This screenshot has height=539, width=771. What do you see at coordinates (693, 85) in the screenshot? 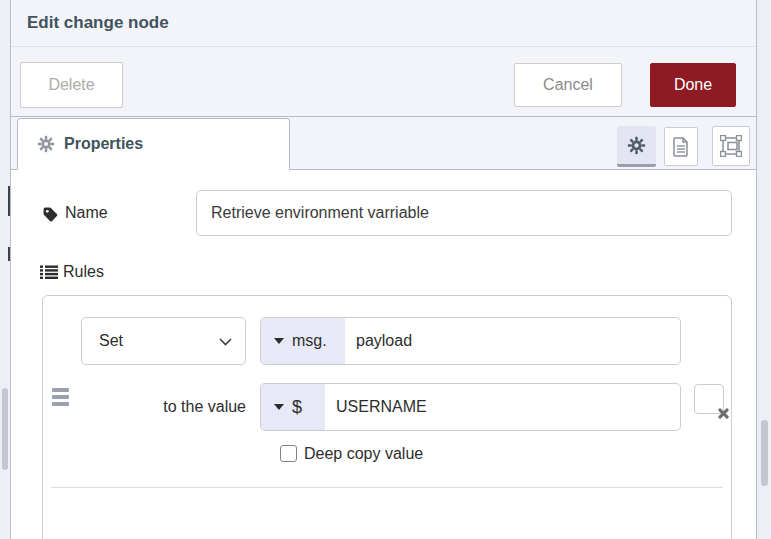
I see `done-button: Done` at bounding box center [693, 85].